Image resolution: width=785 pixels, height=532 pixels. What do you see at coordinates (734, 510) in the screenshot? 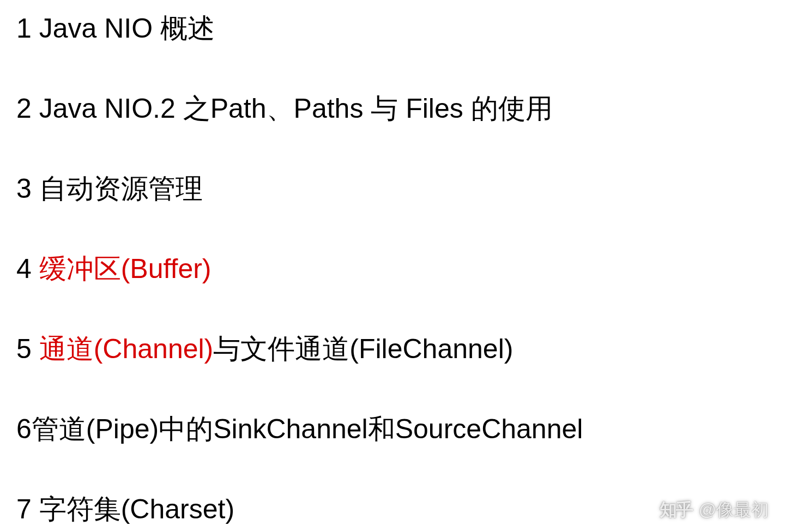
I see `watermark-author: @像最初` at bounding box center [734, 510].